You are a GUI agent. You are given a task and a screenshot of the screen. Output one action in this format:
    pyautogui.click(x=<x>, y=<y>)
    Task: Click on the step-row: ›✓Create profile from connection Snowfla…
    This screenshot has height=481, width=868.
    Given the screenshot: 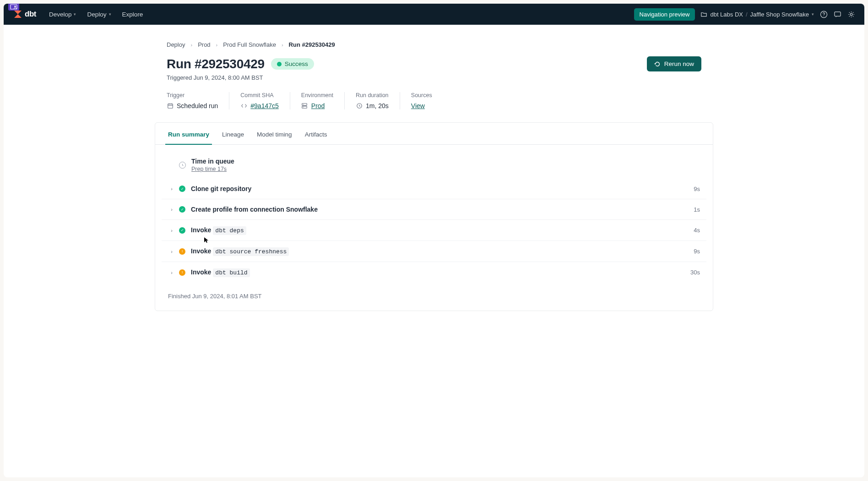 What is the action you would take?
    pyautogui.click(x=434, y=210)
    